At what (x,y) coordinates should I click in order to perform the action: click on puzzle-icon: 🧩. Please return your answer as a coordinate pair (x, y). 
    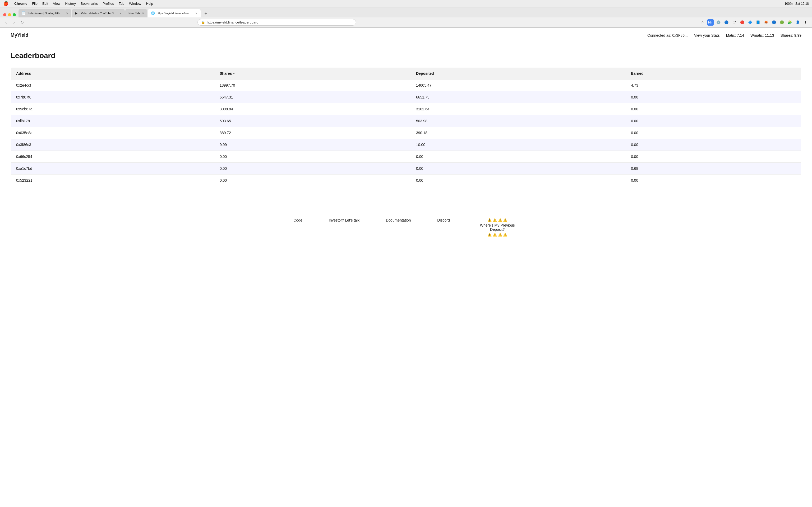
    Looking at the image, I should click on (790, 22).